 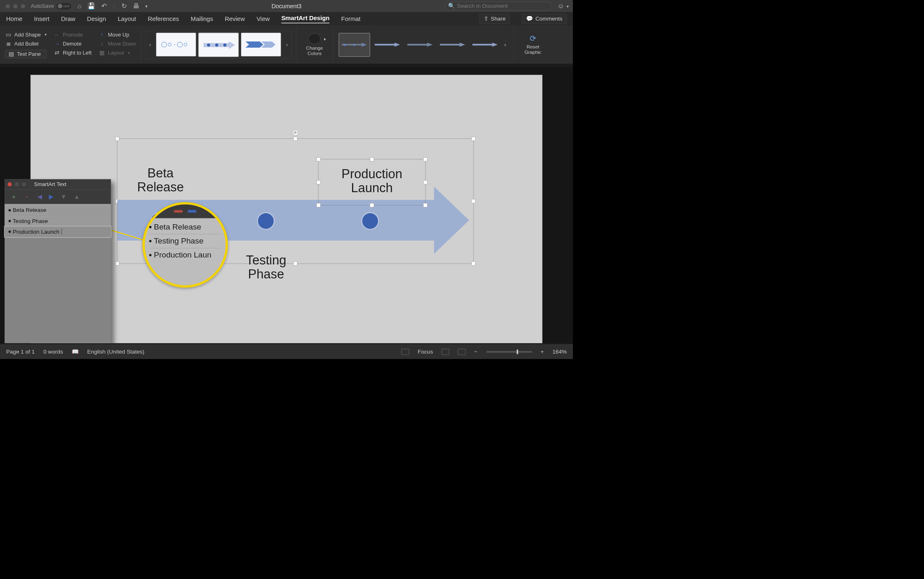 I want to click on customize-qat-icon: ▾, so click(x=146, y=6).